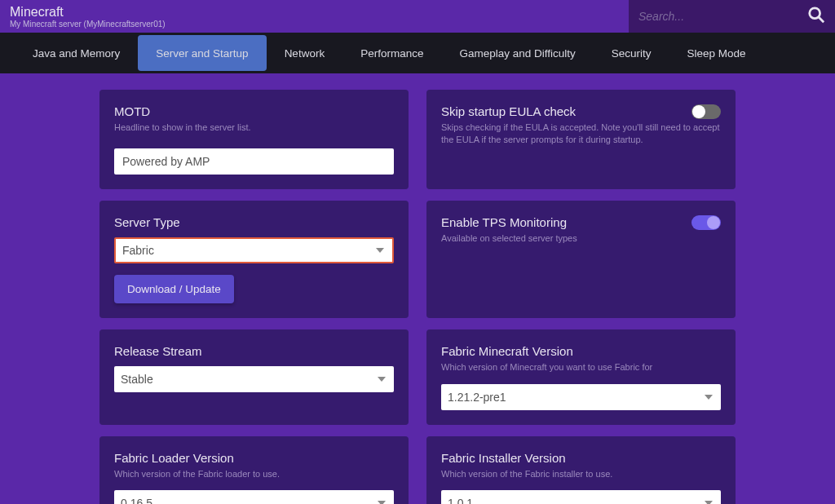 Image resolution: width=835 pixels, height=504 pixels. Describe the element at coordinates (254, 351) in the screenshot. I see `release-stream-title: Release Stream` at that location.